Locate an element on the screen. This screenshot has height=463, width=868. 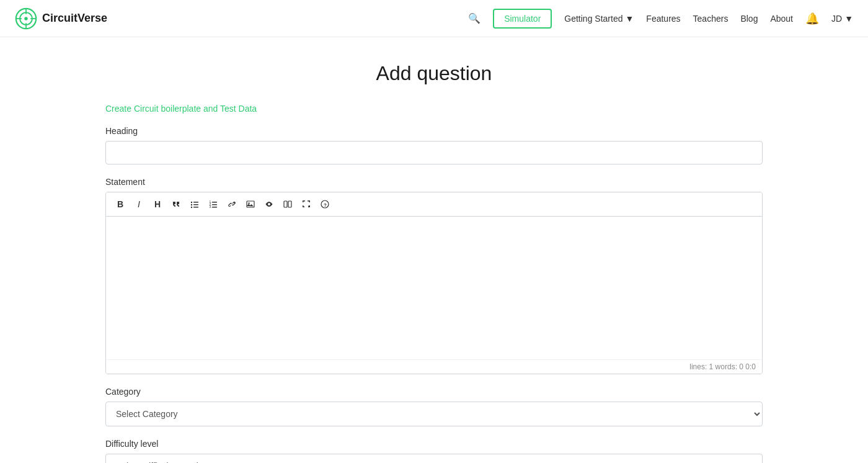
toolbar-guide-button: ? is located at coordinates (325, 204).